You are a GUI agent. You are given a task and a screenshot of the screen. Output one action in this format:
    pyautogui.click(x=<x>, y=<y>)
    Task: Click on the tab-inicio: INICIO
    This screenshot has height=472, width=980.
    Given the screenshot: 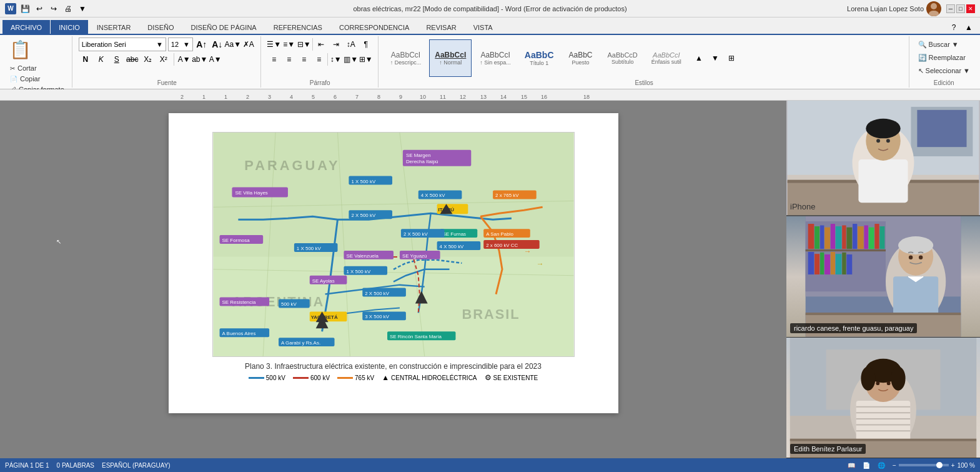 What is the action you would take?
    pyautogui.click(x=69, y=27)
    